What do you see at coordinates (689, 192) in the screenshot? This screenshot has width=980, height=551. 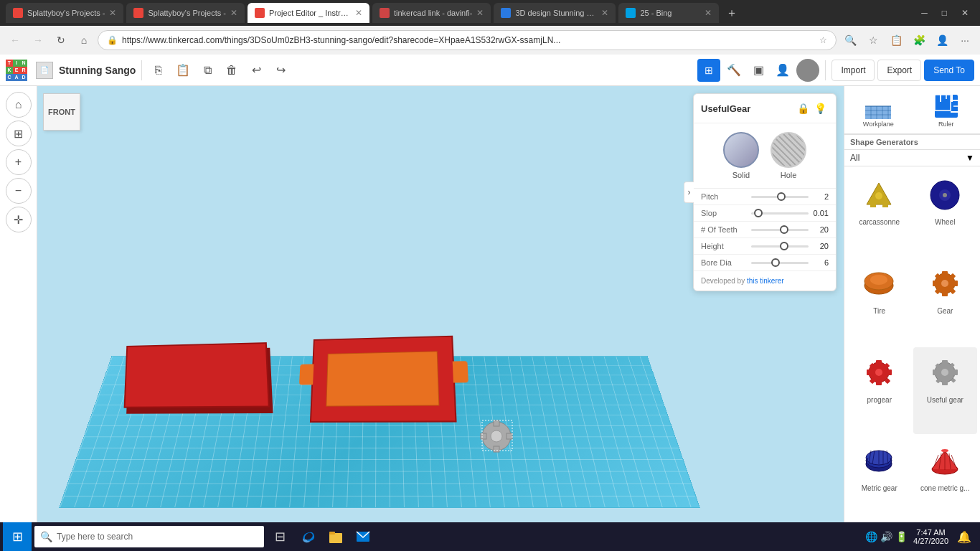 I see `collapse-panel-button: ›` at bounding box center [689, 192].